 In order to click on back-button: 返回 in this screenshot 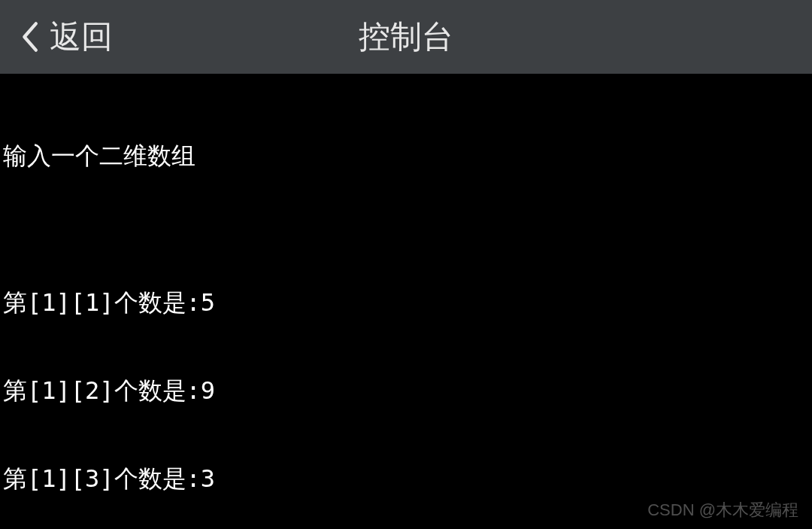, I will do `click(56, 37)`.